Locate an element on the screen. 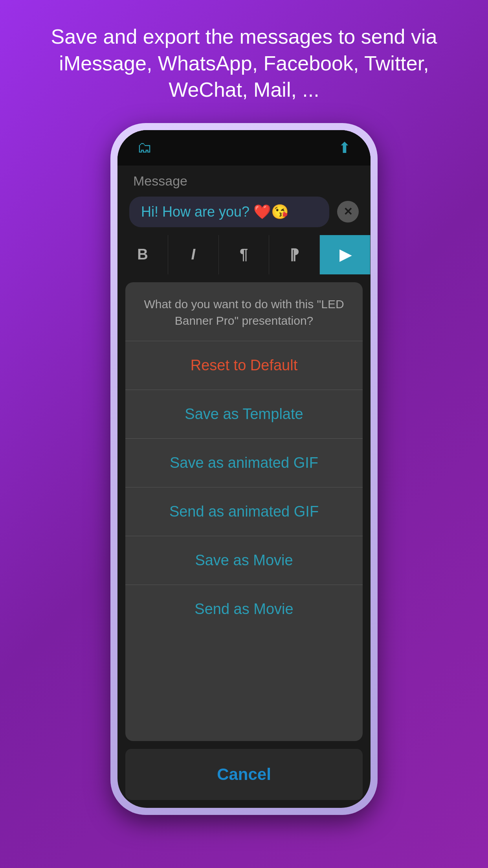  cancel-bar: Cancel is located at coordinates (244, 774).